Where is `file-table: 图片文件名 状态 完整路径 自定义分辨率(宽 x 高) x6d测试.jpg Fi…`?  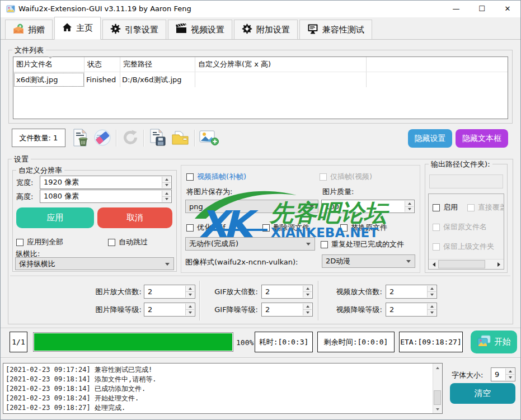 file-table: 图片文件名 状态 完整路径 自定义分辨率(宽 x 高) x6d测试.jpg Fi… is located at coordinates (261, 88).